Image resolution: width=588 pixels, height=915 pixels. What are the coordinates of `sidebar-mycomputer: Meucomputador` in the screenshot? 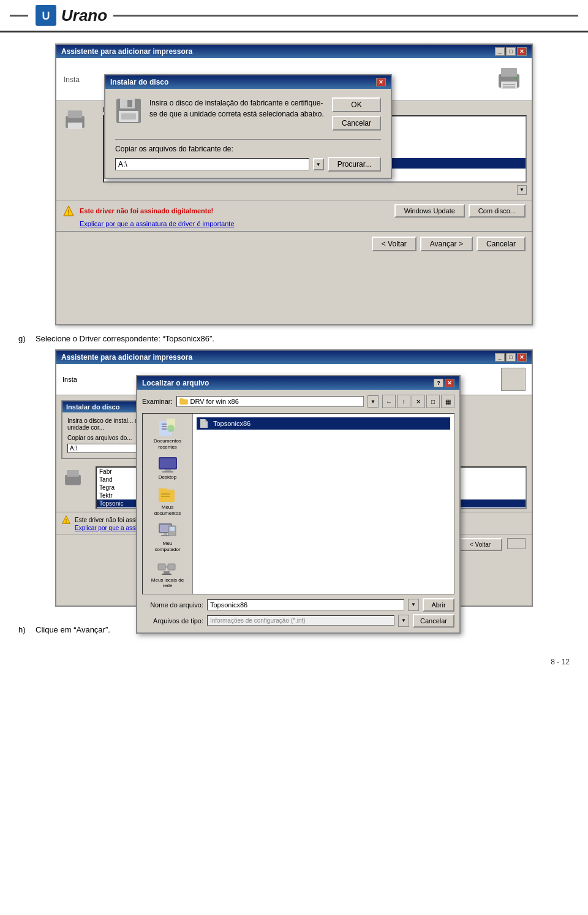 It's located at (167, 537).